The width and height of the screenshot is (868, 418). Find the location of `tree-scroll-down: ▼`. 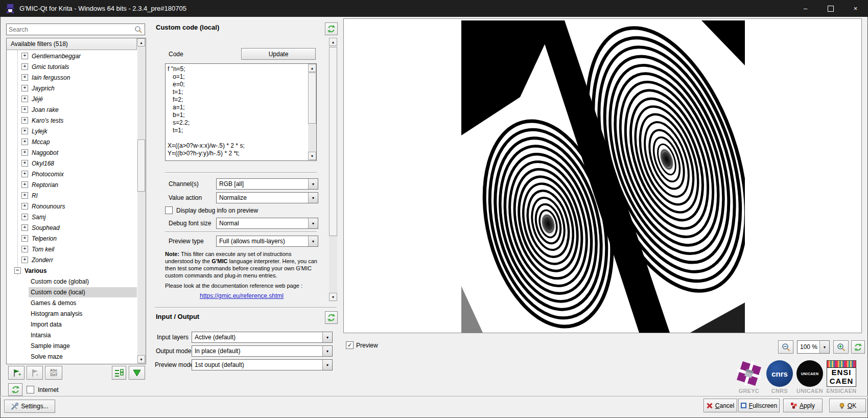

tree-scroll-down: ▼ is located at coordinates (141, 359).